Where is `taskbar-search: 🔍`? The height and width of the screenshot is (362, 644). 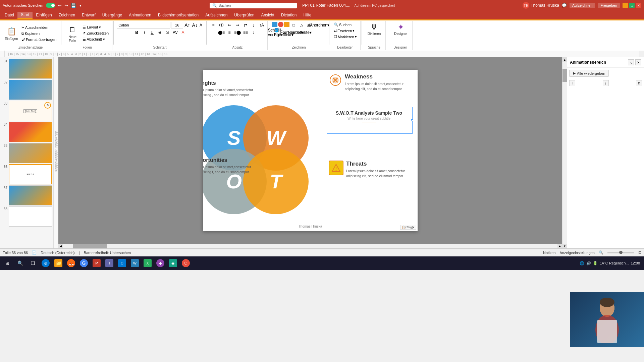 taskbar-search: 🔍 is located at coordinates (20, 263).